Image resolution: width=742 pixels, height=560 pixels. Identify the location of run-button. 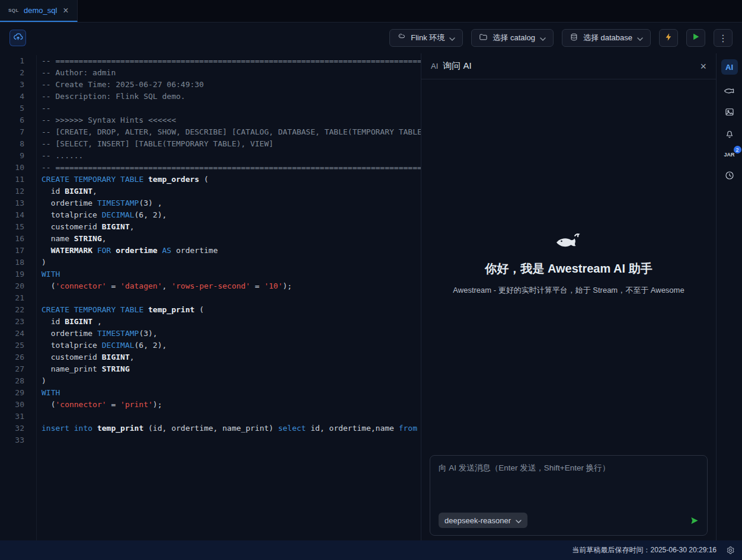
(696, 38).